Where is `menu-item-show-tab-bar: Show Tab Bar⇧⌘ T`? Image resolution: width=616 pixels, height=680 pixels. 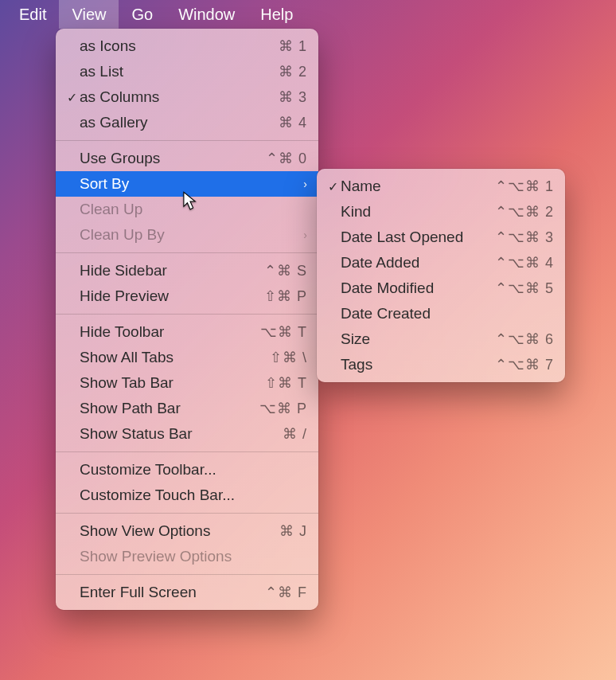
menu-item-show-tab-bar: Show Tab Bar⇧⌘ T is located at coordinates (187, 383).